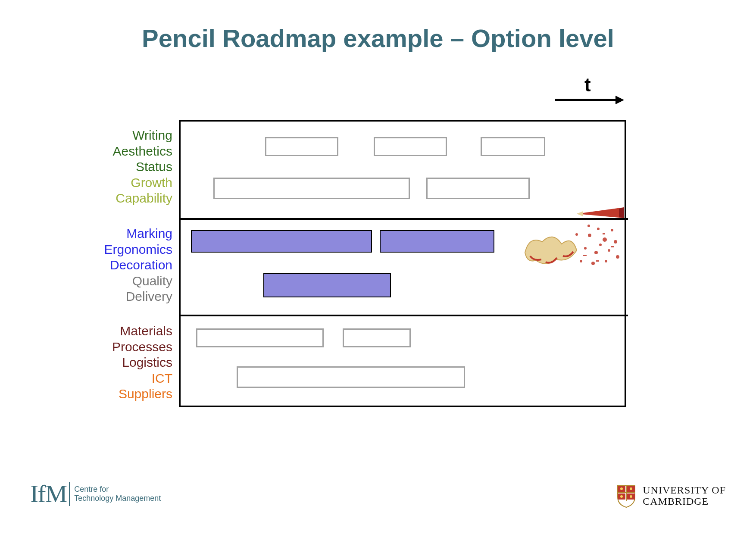 This screenshot has height=534, width=756. I want to click on label-suppliers: Suppliers, so click(108, 394).